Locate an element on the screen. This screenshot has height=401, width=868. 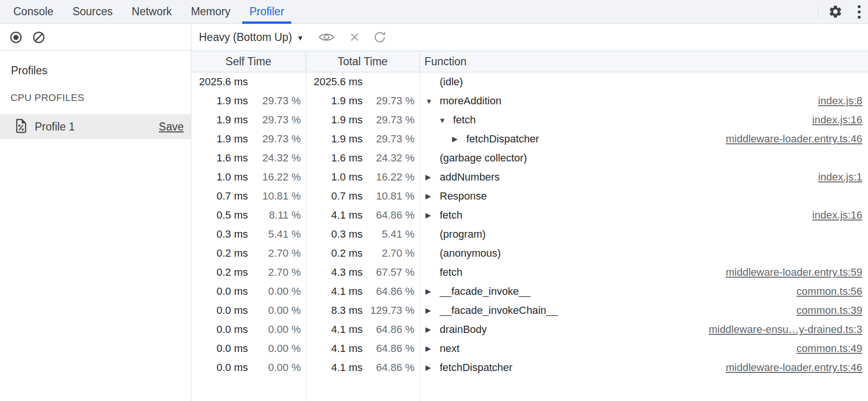
total-time-value: 1.6 ms is located at coordinates (334, 158).